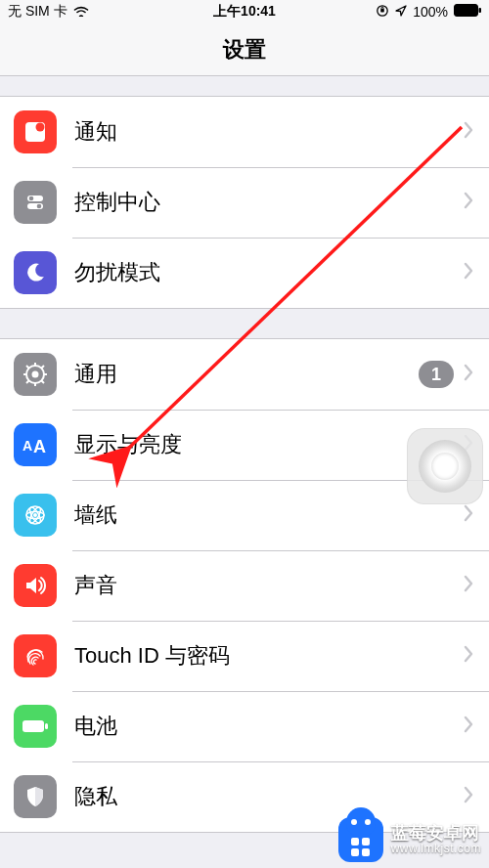 This screenshot has height=868, width=489. What do you see at coordinates (269, 445) in the screenshot?
I see `row-label: 显示与亮度` at bounding box center [269, 445].